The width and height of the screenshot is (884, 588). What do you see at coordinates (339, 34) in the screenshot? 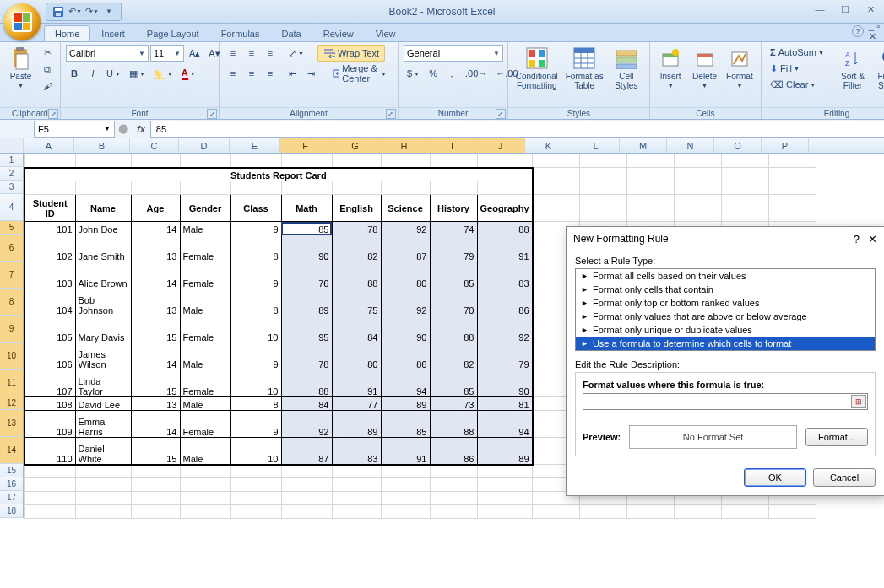
I see `tab-review: Review` at bounding box center [339, 34].